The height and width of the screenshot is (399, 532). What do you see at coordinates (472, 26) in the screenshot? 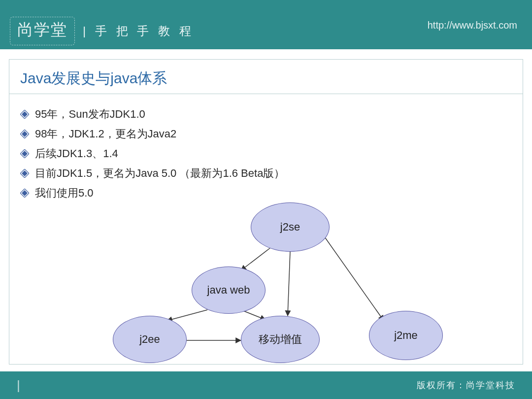
I see `header-url: http://www.bjsxt.com` at bounding box center [472, 26].